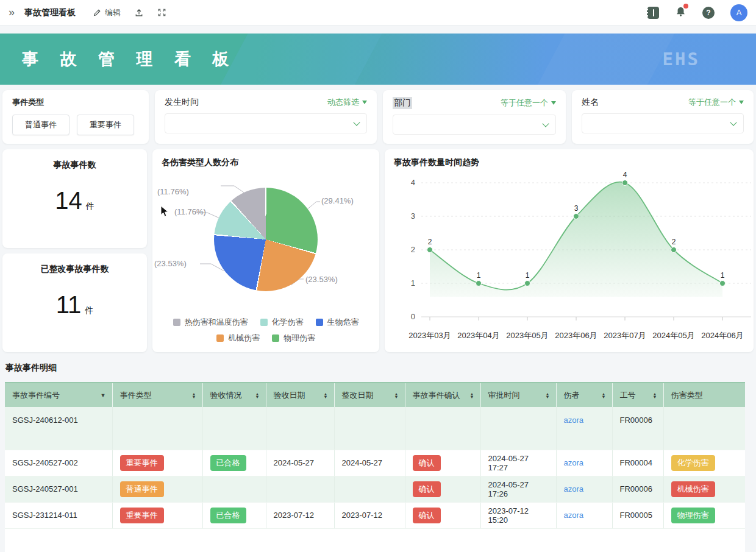  What do you see at coordinates (234, 395) in the screenshot?
I see `column-header-验收情况: 验收情况▲▼` at bounding box center [234, 395].